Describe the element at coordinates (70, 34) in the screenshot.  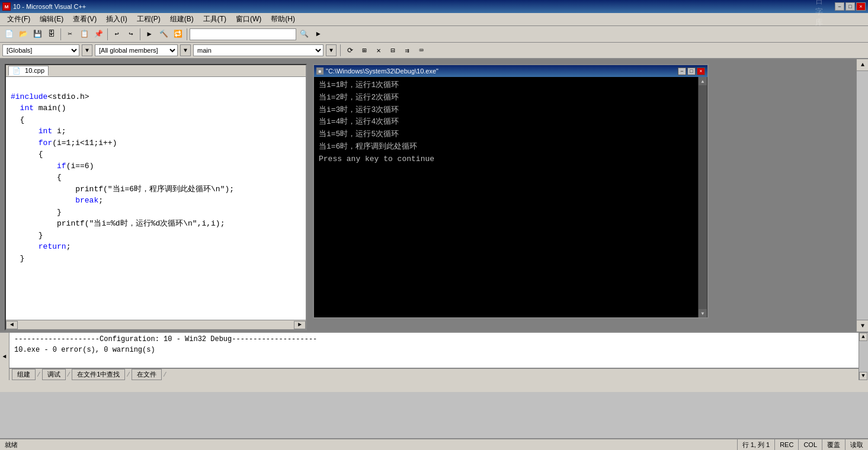
I see `cut-button: ✂` at that location.